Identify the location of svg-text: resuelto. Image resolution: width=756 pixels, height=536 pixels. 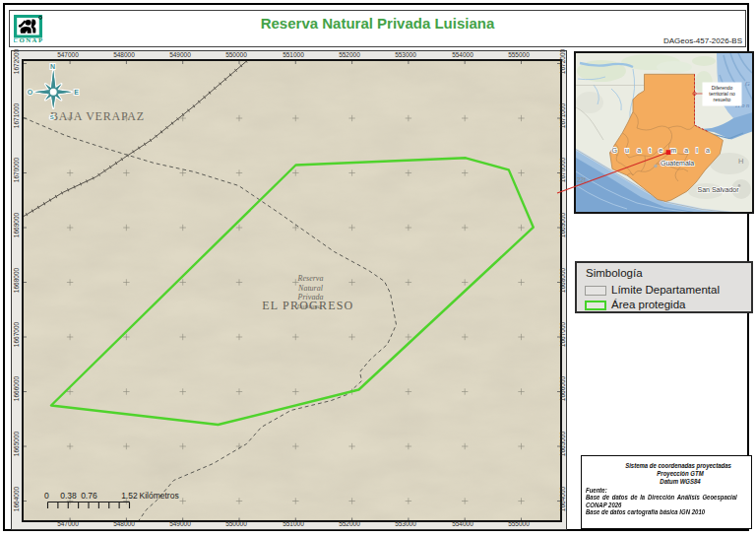
(723, 100).